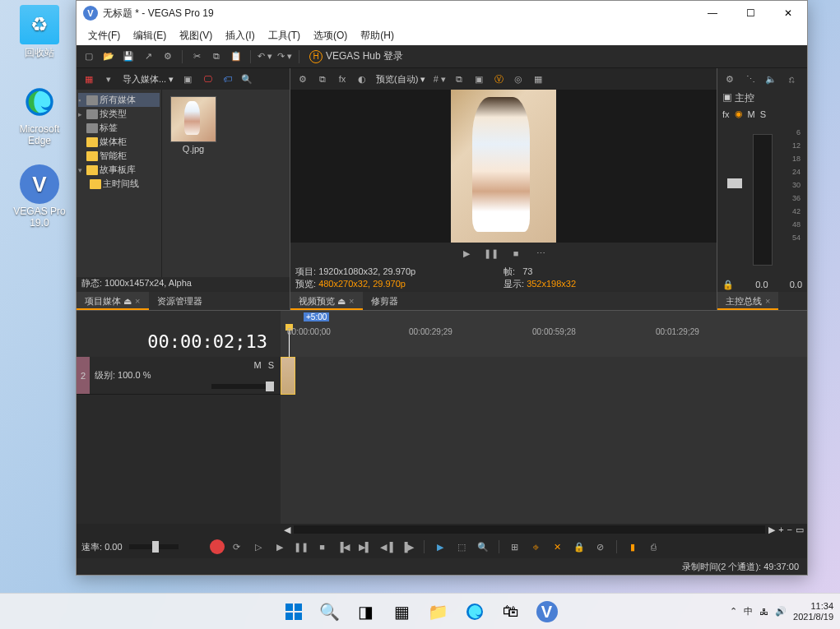  Describe the element at coordinates (772, 530) in the screenshot. I see `scroll-right-icon: ▶` at that location.